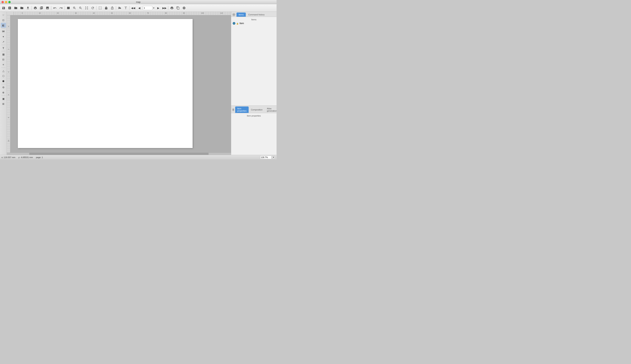  Describe the element at coordinates (4, 20) in the screenshot. I see `select-region-btn: ⊡` at that location.